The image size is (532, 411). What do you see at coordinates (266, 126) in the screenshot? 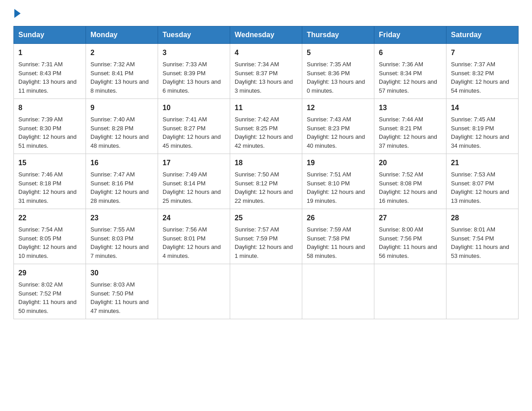
I see `calendar-cell: 11Sunrise: 7:42 AMSunset: 8:25 PMDayligh…` at bounding box center [266, 126].